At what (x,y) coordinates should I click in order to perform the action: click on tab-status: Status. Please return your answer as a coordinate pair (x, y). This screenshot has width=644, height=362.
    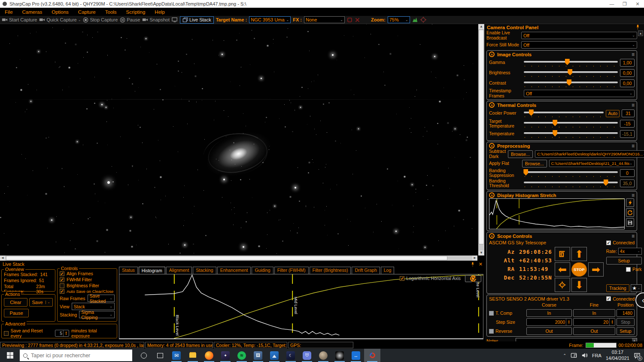
    Looking at the image, I should click on (128, 271).